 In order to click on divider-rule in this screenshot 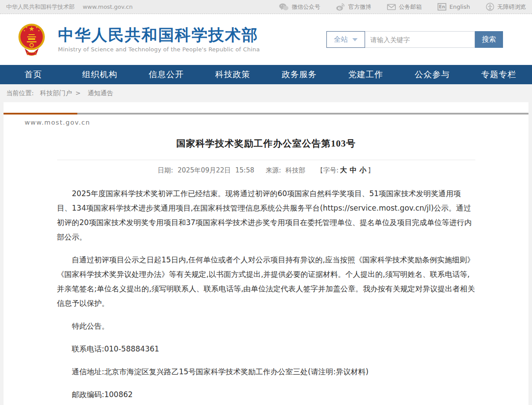, I will do `click(266, 114)`.